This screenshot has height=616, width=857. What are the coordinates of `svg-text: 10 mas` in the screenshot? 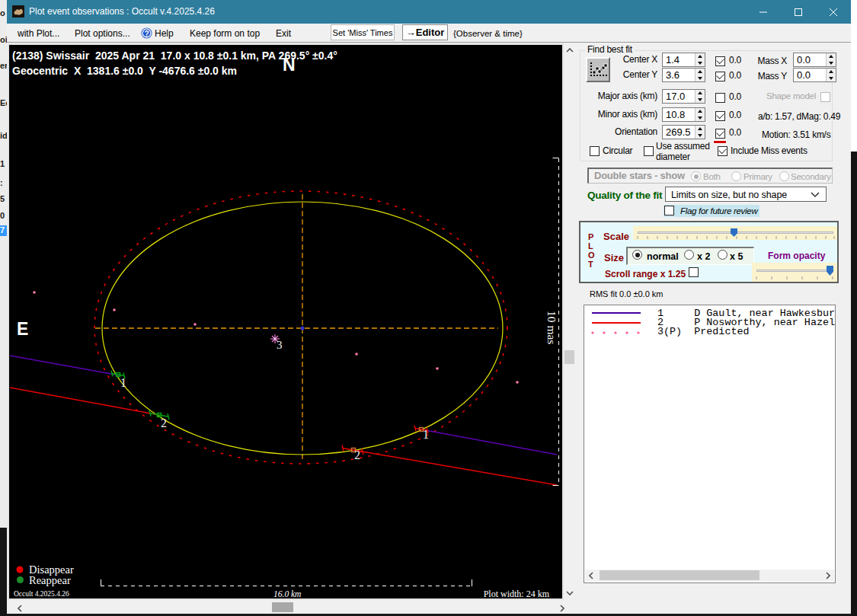 It's located at (552, 327).